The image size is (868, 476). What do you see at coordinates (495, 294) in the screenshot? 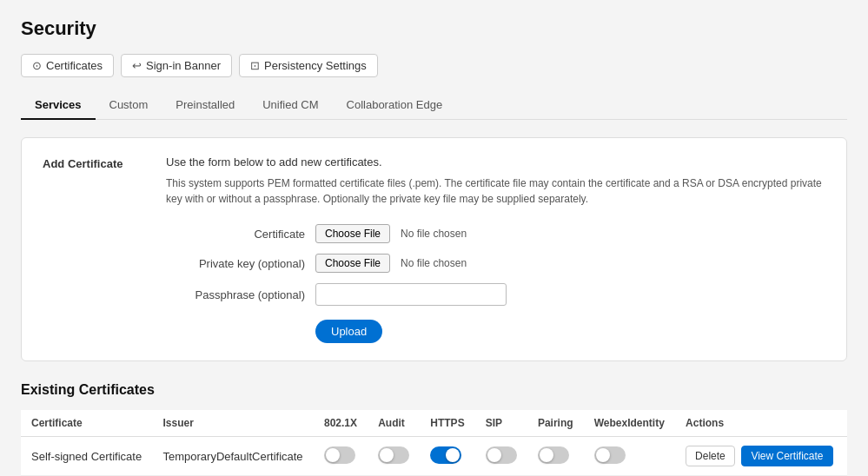
I see `passphrase-field-row: Passphrase (optional)` at bounding box center [495, 294].